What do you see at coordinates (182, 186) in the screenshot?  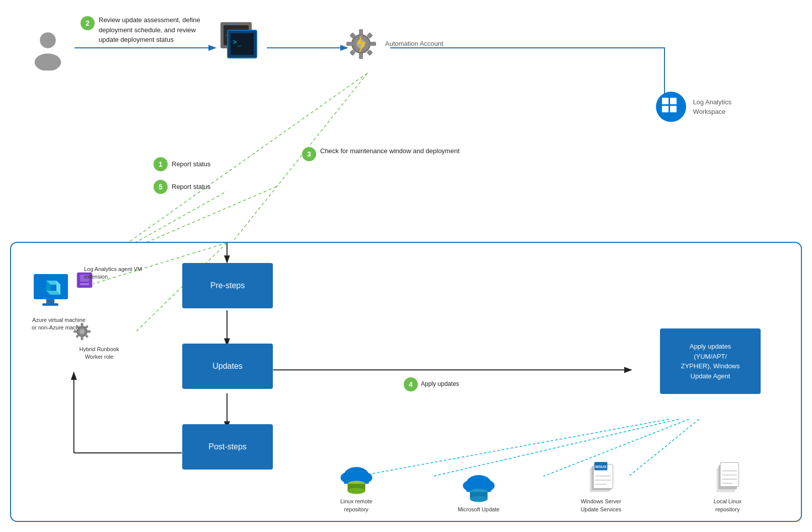 I see `step5-wrap: 5 Report status` at bounding box center [182, 186].